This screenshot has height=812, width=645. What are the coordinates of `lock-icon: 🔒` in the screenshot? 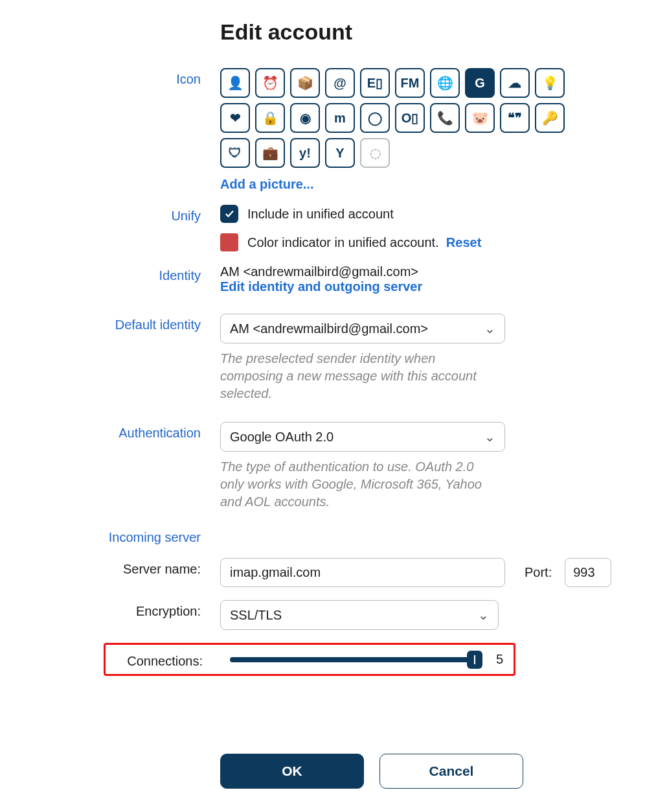 It's located at (270, 118).